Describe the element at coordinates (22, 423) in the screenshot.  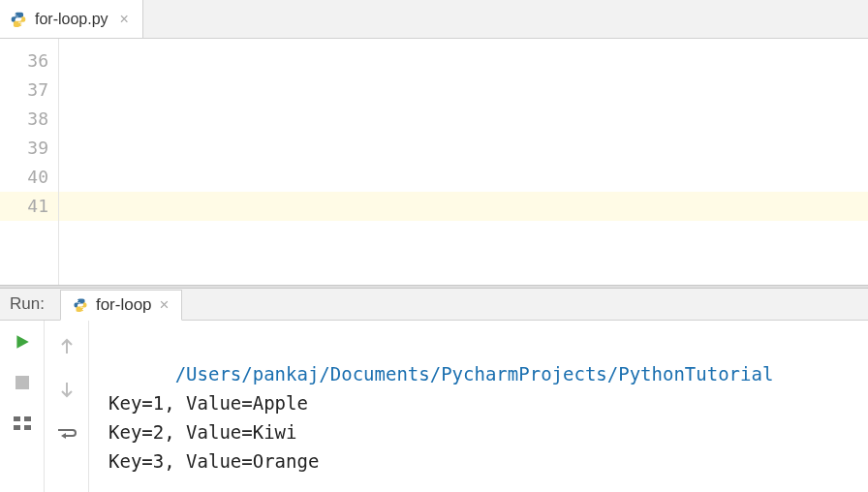
I see `layout-icon` at that location.